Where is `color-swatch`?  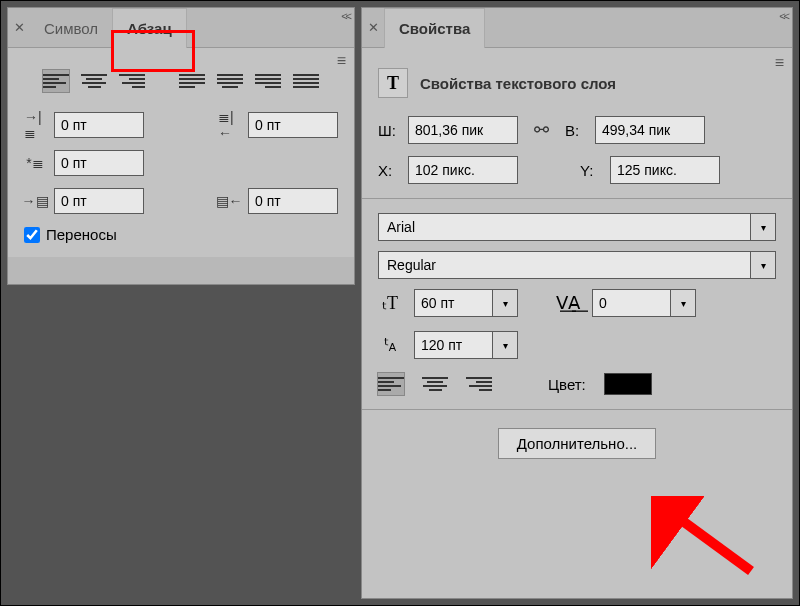
color-swatch is located at coordinates (628, 384).